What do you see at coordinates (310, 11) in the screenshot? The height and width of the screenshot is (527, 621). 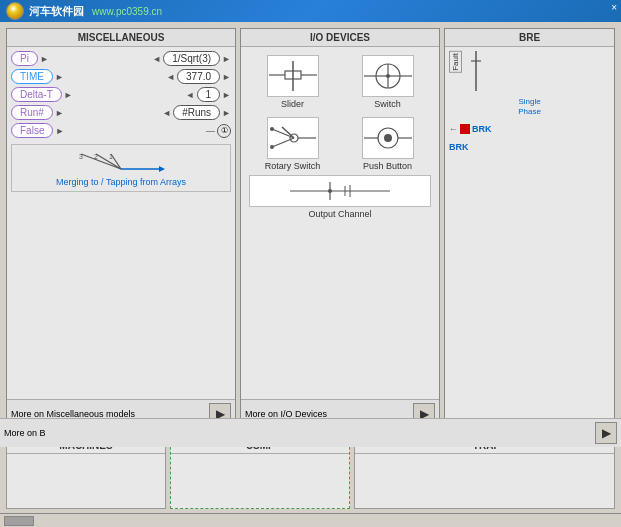 I see `top-bar: 河车软件园 www.pc0359.cn ×` at bounding box center [310, 11].